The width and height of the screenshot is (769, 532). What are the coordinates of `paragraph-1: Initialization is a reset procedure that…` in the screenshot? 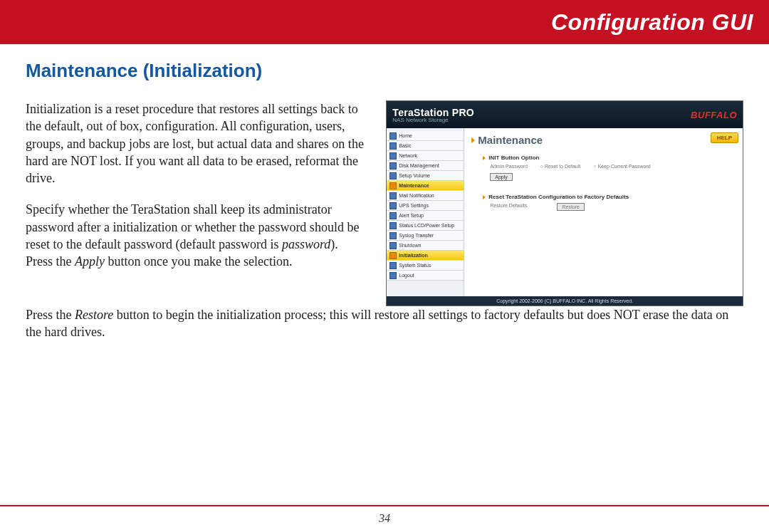 It's located at (197, 144).